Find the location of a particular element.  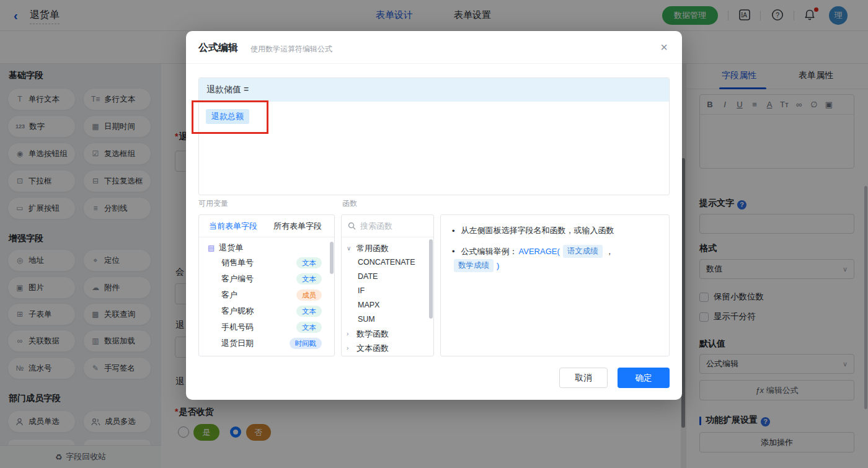

variable-row: 手机号码文本 is located at coordinates (267, 327).